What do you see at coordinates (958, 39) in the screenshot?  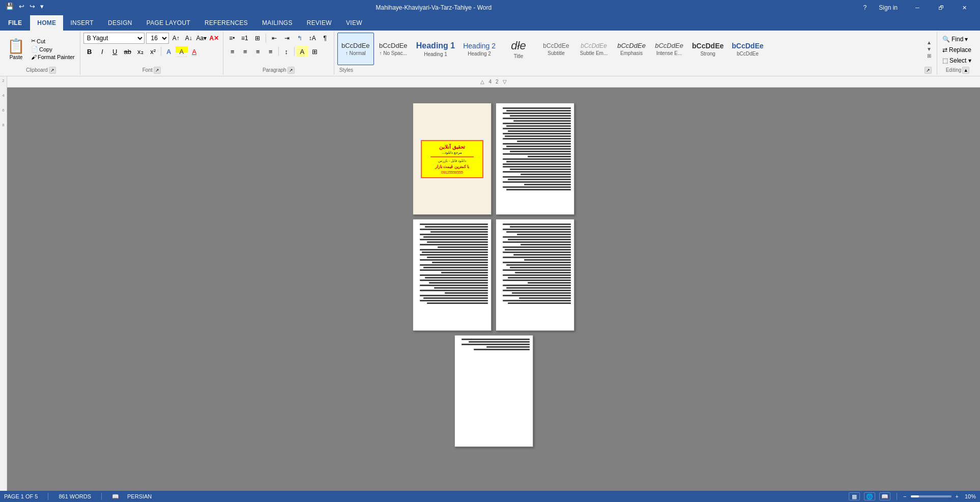 I see `find-label: Find` at bounding box center [958, 39].